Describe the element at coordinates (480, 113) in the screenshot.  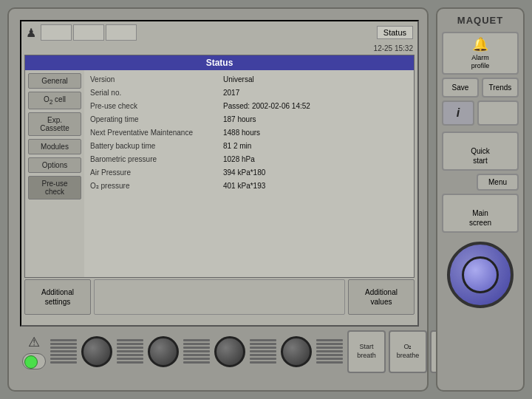
I see `info-row: i` at that location.